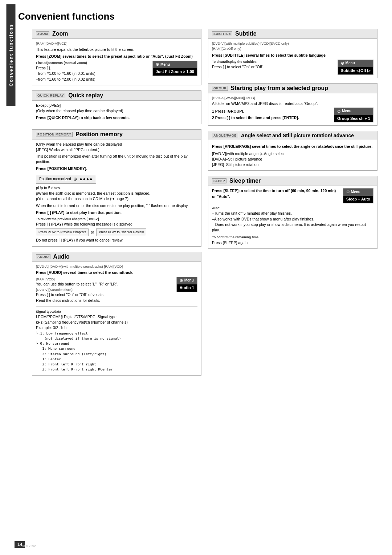 The image size is (392, 555). What do you see at coordinates (175, 65) in the screenshot?
I see `zoom-menu-title: ⊙ Menu` at bounding box center [175, 65].